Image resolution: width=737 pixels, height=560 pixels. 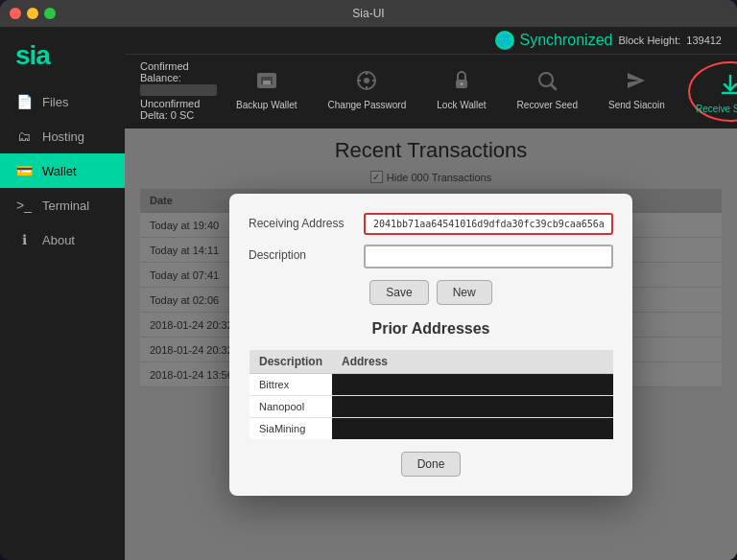 What do you see at coordinates (368, 92) in the screenshot?
I see `change-password-button: Change Password` at bounding box center [368, 92].